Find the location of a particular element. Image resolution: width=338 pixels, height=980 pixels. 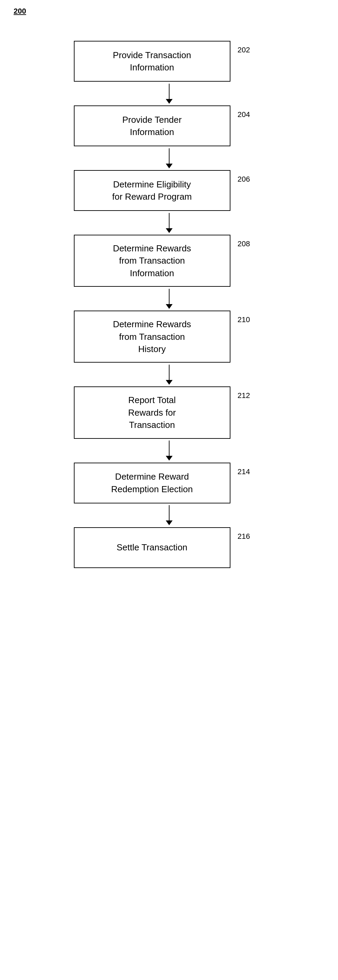

box-206: Determine Eligibilityfor Reward Program … is located at coordinates (152, 190).